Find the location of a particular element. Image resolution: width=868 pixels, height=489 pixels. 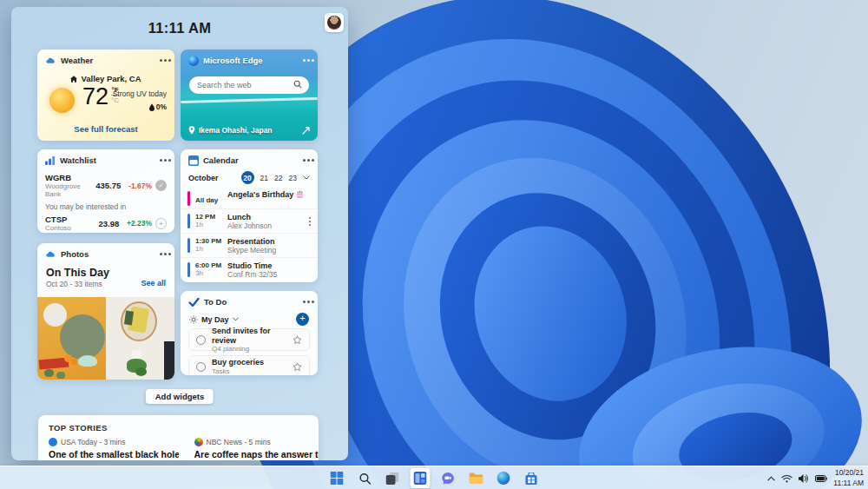

calendar-title: Calendar is located at coordinates (220, 160).